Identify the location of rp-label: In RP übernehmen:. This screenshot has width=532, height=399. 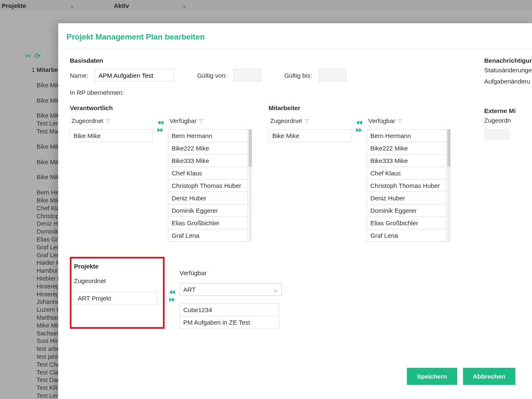
(97, 92).